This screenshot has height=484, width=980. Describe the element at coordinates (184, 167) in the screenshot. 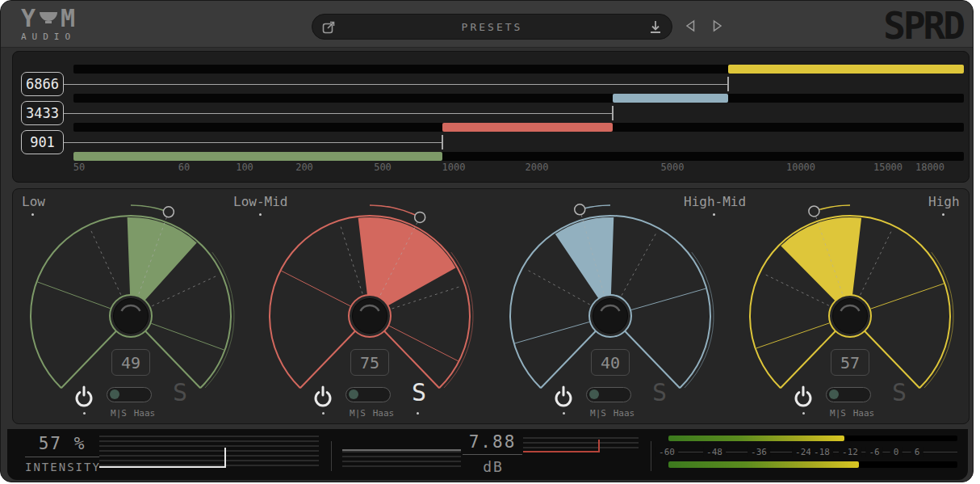

I see `freq-axis-label-60: 60` at that location.